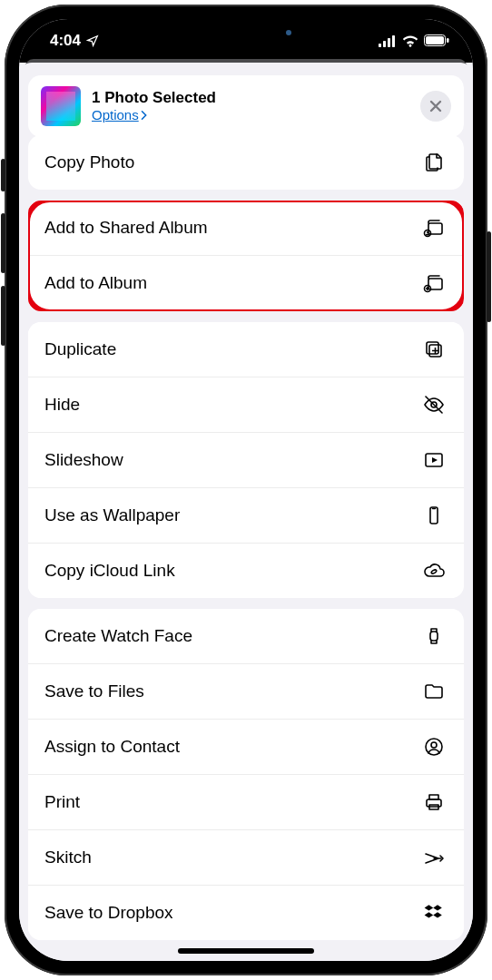  Describe the element at coordinates (434, 802) in the screenshot. I see `printer-icon` at that location.